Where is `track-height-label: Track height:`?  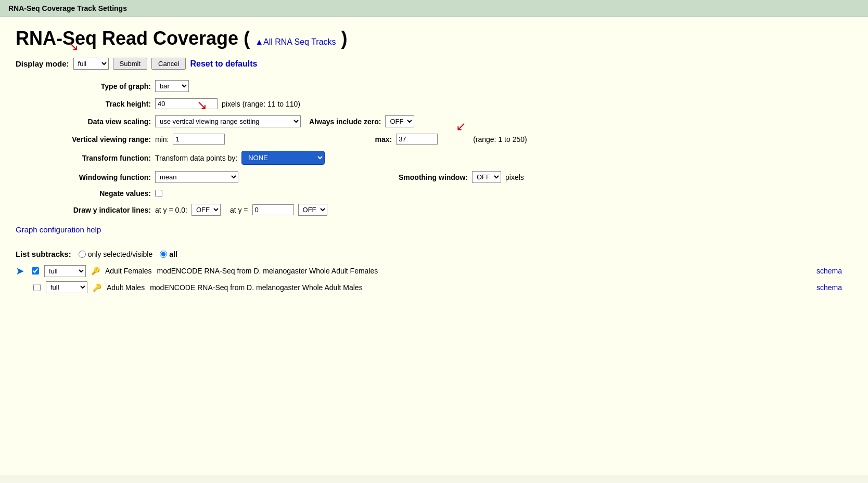 track-height-label: Track height: is located at coordinates (99, 104).